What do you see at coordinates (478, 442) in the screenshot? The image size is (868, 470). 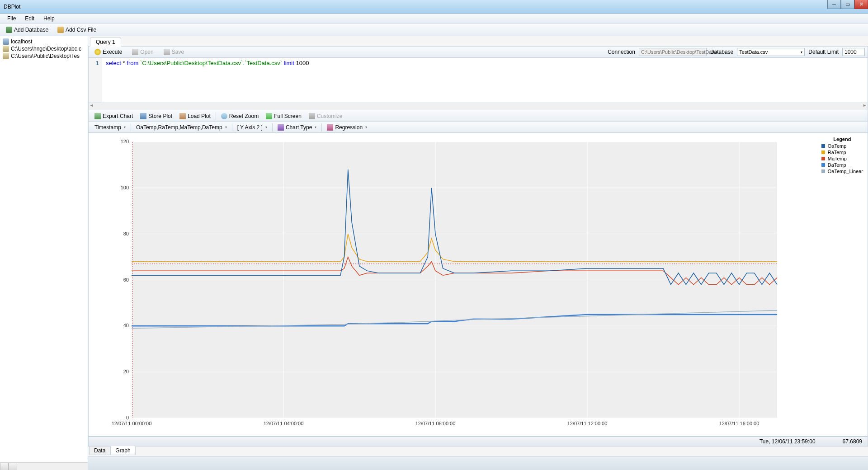 I see `chart-status: Tue, 12/06/11 23:59:00 67.6809` at bounding box center [478, 442].